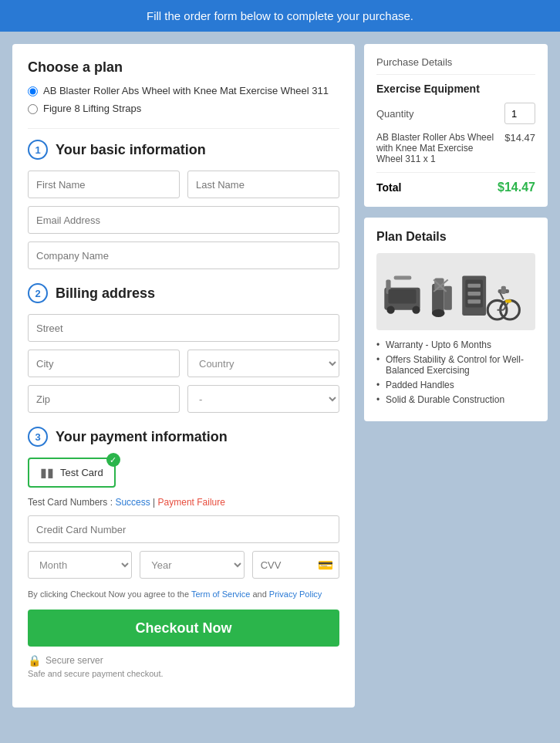  I want to click on company-input, so click(184, 255).